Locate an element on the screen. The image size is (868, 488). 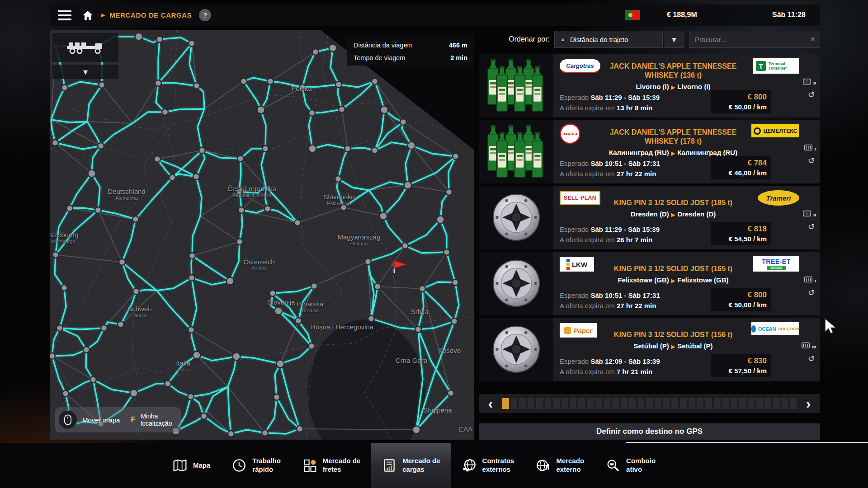
sort-by-label: Ordenar por: is located at coordinates (529, 39).